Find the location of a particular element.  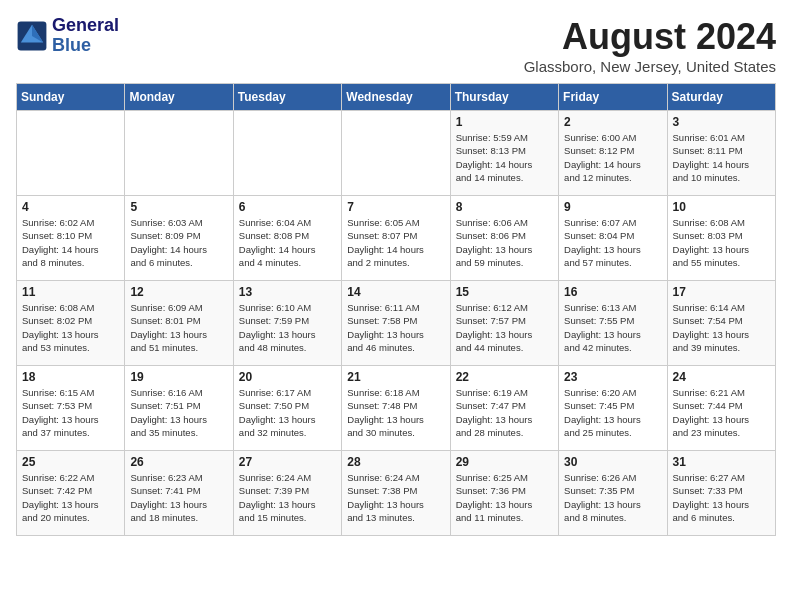

day-number: 17 is located at coordinates (722, 292).